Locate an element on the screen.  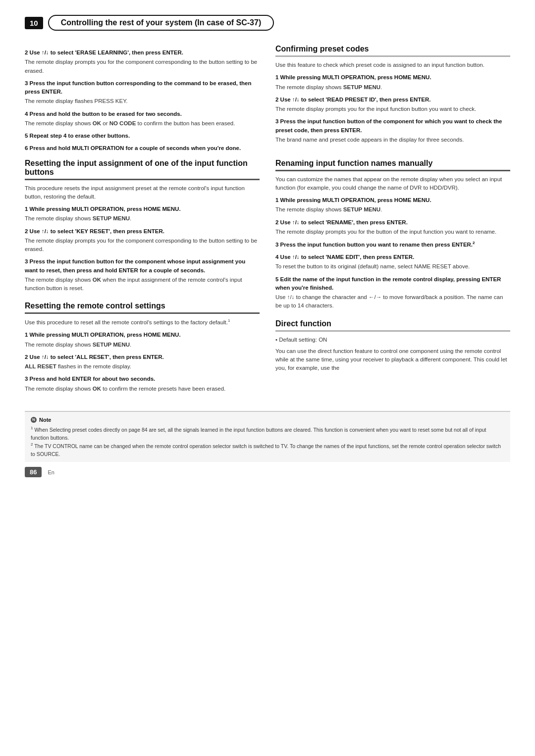
top-step4-body2: to confirm the button has been erased. is located at coordinates (185, 123).